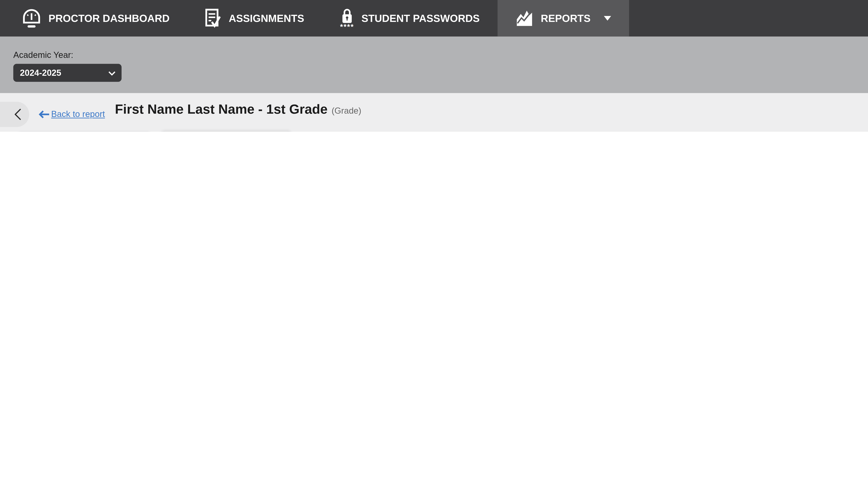  I want to click on back-link-label: Back to report, so click(78, 114).